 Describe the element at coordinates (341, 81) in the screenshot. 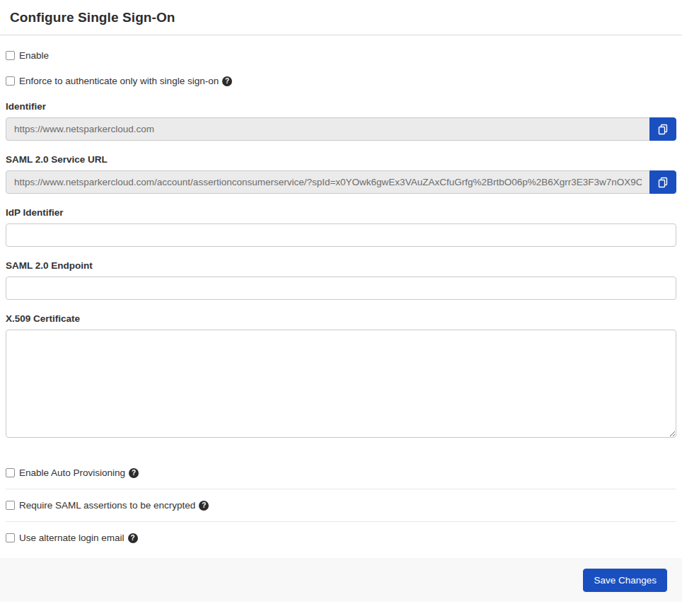

I see `enforce-sso-checkbox-row: Enforce to authenticate only with single…` at that location.